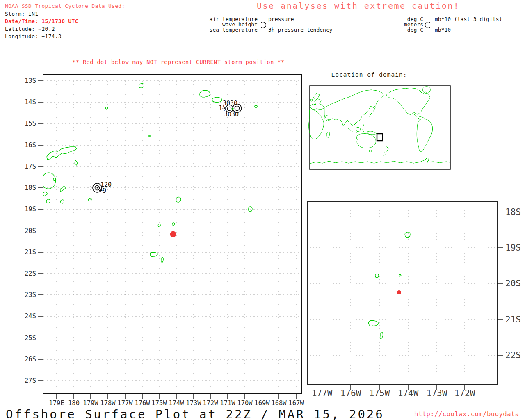  I want to click on source-url: http://coolwx.com/buoydata, so click(467, 414).